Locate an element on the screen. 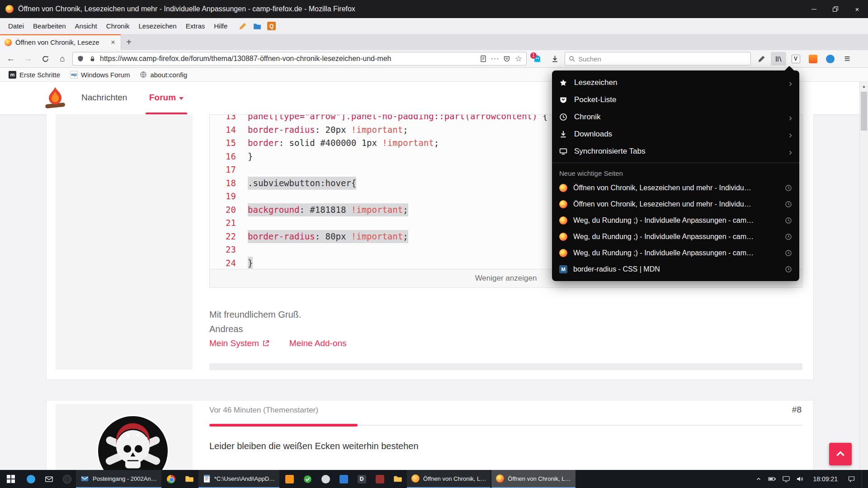 Image resolution: width=868 pixels, height=488 pixels. scrollbar-up-arrow: ▲ is located at coordinates (864, 86).